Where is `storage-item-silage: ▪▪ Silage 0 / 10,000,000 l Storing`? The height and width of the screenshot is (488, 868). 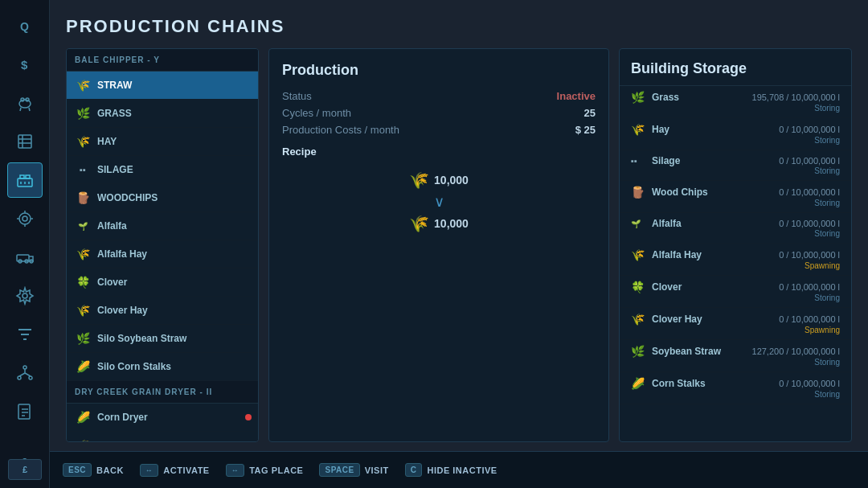 storage-item-silage: ▪▪ Silage 0 / 10,000,000 l Storing is located at coordinates (735, 166).